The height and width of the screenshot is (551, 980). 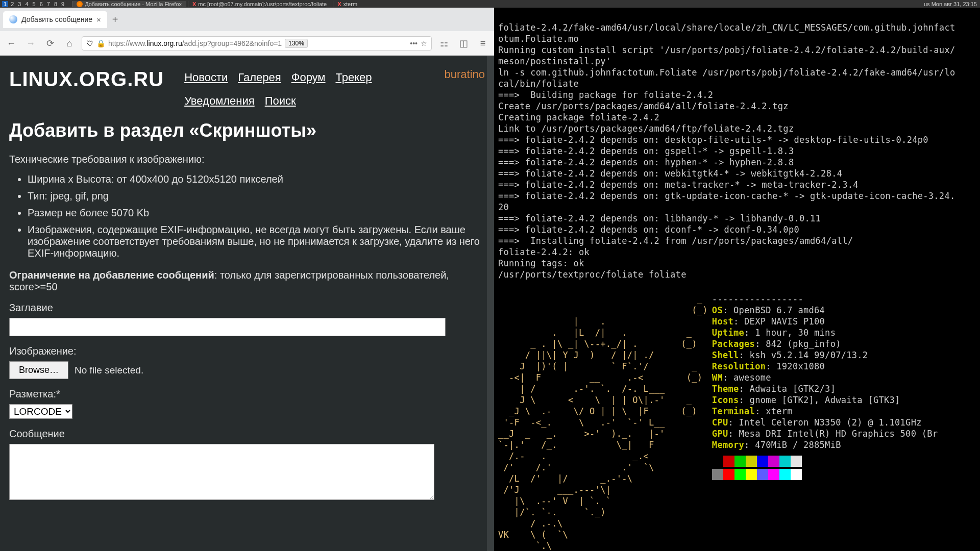 What do you see at coordinates (80, 4) in the screenshot?
I see `firefox-icon` at bounding box center [80, 4].